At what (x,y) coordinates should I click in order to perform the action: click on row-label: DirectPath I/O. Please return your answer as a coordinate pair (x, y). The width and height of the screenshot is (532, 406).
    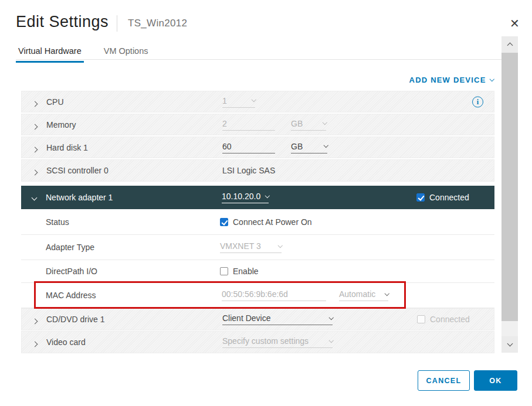
    Looking at the image, I should click on (72, 271).